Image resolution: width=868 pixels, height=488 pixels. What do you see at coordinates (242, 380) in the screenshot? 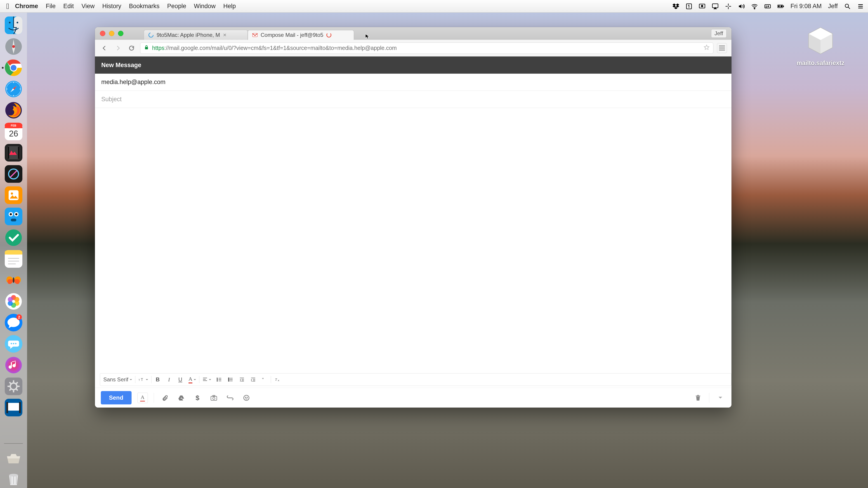
I see `indent-less-button` at bounding box center [242, 380].